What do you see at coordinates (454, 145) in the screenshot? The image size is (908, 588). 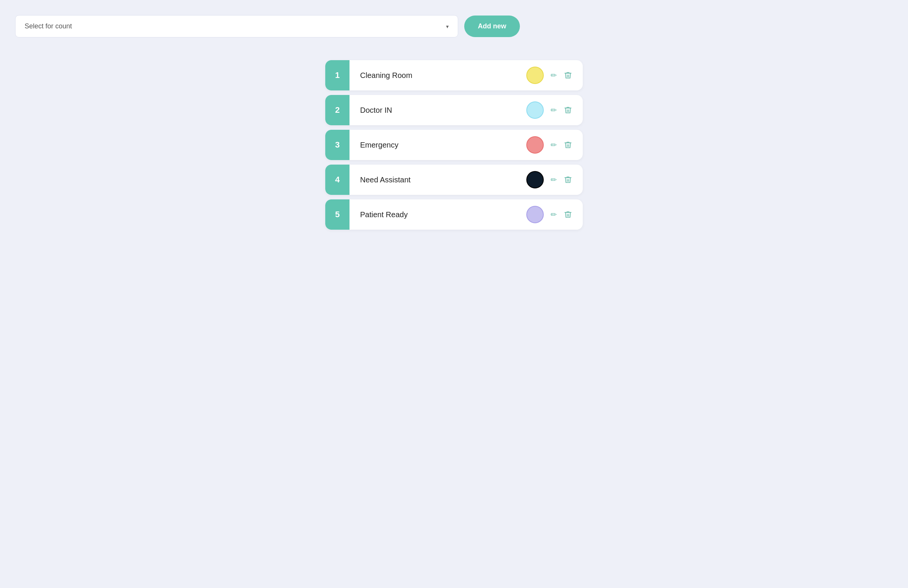 I see `list-item: 3 Emergency` at bounding box center [454, 145].